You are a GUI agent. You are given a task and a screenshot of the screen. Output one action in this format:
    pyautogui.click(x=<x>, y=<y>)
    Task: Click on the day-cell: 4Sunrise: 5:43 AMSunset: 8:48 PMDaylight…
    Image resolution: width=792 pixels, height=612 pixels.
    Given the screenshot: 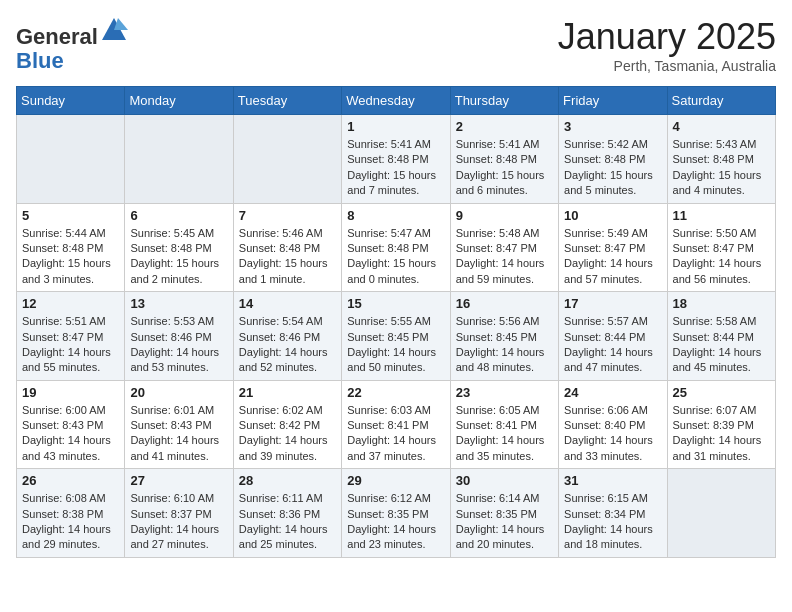 What is the action you would take?
    pyautogui.click(x=721, y=160)
    